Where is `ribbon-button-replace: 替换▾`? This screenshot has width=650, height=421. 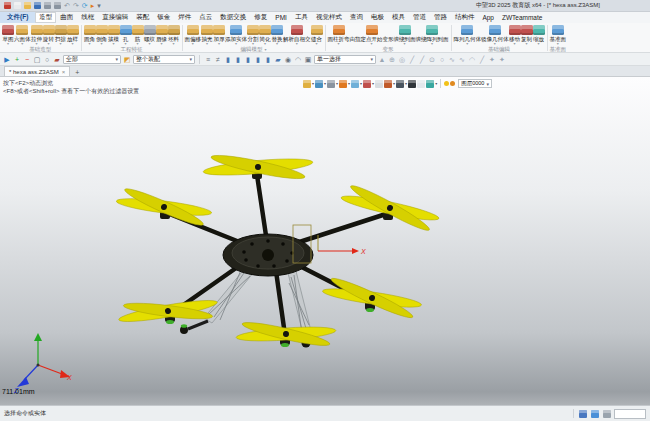 ribbon-button-replace: 替换▾ is located at coordinates (277, 35).